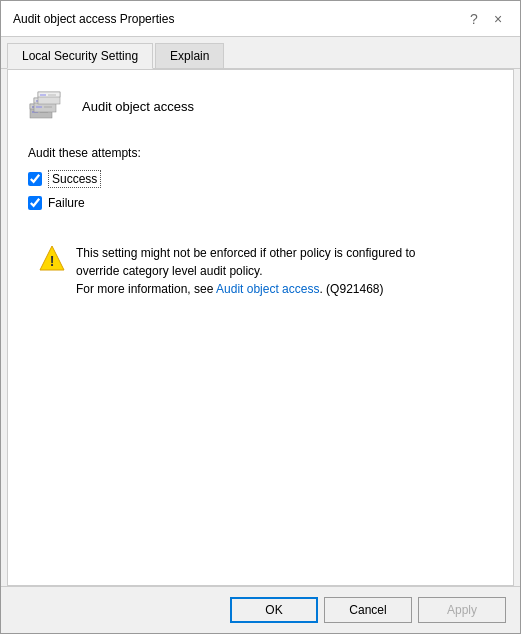  Describe the element at coordinates (48, 106) in the screenshot. I see `audit-icon` at that location.